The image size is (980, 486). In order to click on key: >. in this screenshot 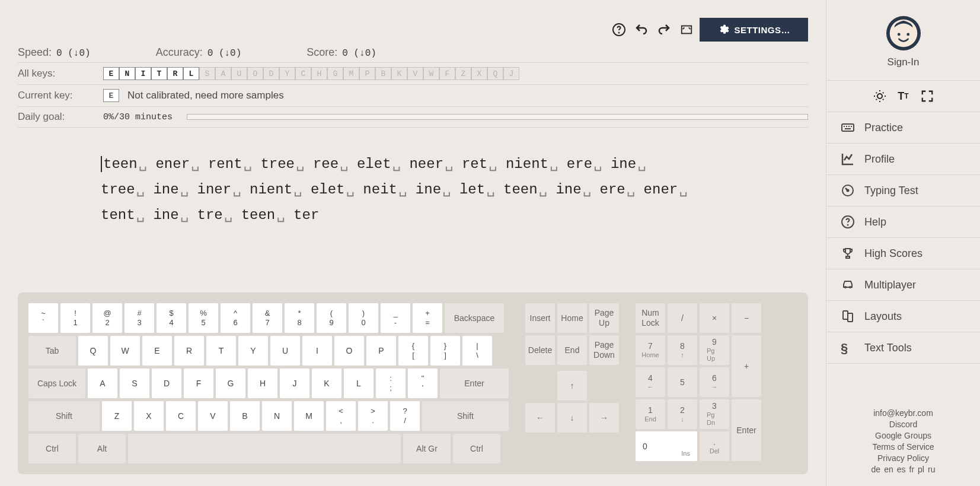, I will do `click(373, 416)`.